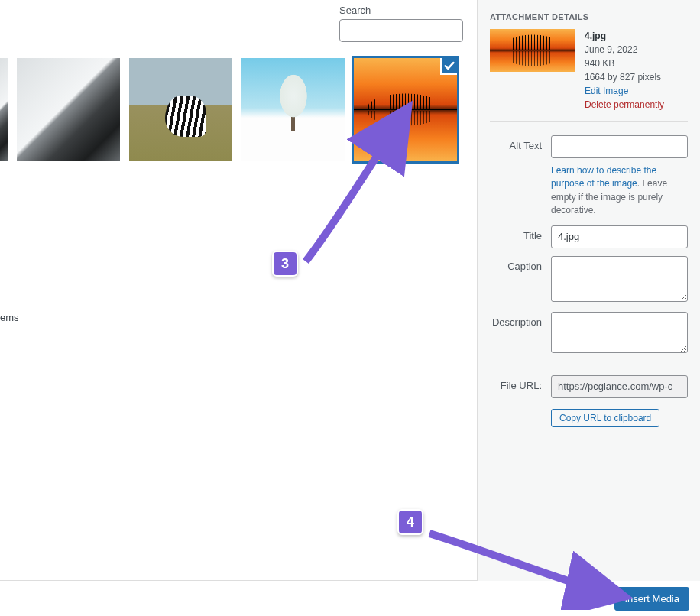 This screenshot has width=700, height=616. I want to click on copy-row: Copy URL to clipboard, so click(588, 414).